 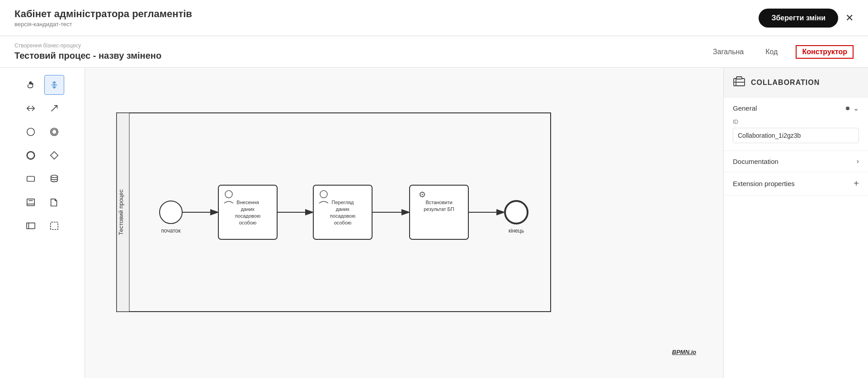 I want to click on general-section-header: General ⌄, so click(x=796, y=108).